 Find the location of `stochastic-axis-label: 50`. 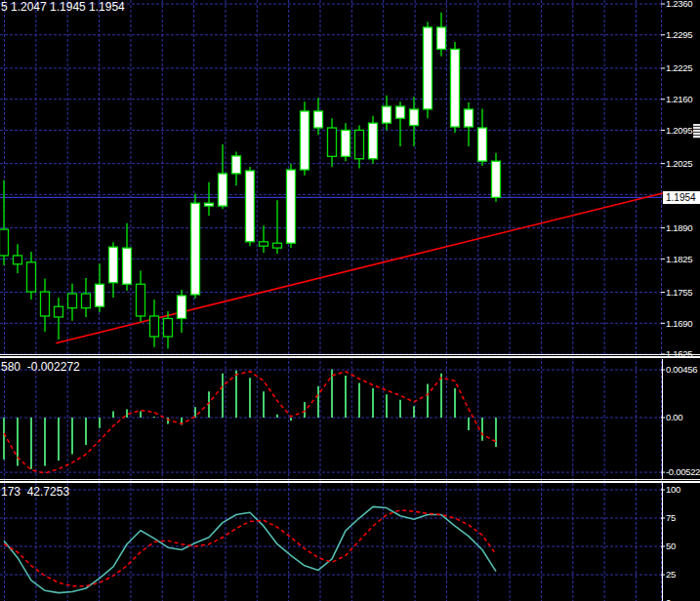

stochastic-axis-label: 50 is located at coordinates (671, 546).